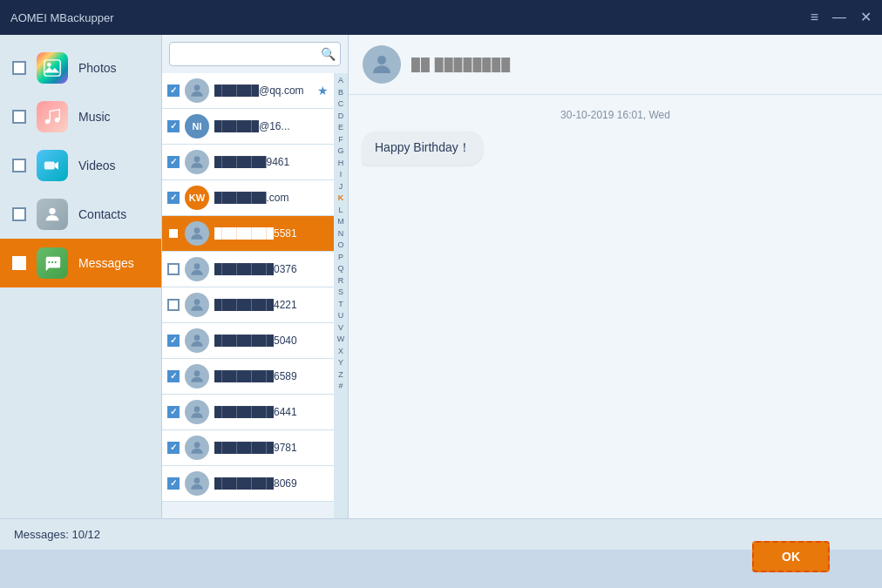 Image resolution: width=882 pixels, height=588 pixels. I want to click on search-icon: 🔍, so click(328, 54).